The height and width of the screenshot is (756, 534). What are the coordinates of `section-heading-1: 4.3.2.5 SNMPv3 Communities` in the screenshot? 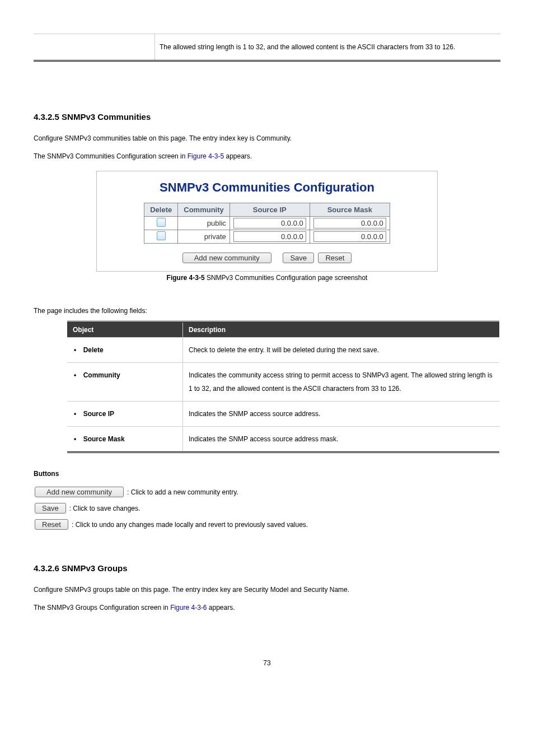 It's located at (267, 116).